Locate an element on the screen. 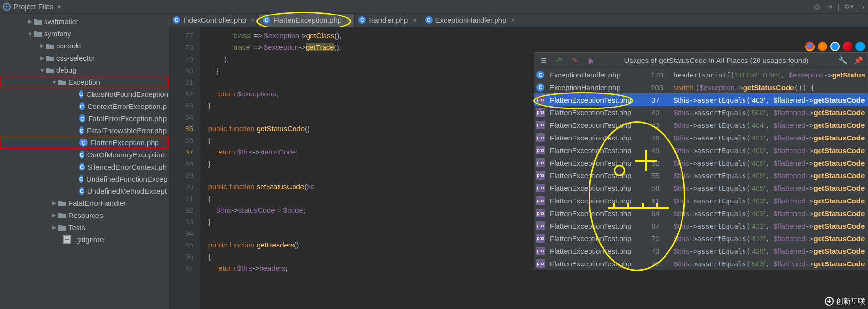 This screenshot has height=309, width=868. usage-row: phpFlattenExceptionTest.php46$this->asse… is located at coordinates (701, 138).